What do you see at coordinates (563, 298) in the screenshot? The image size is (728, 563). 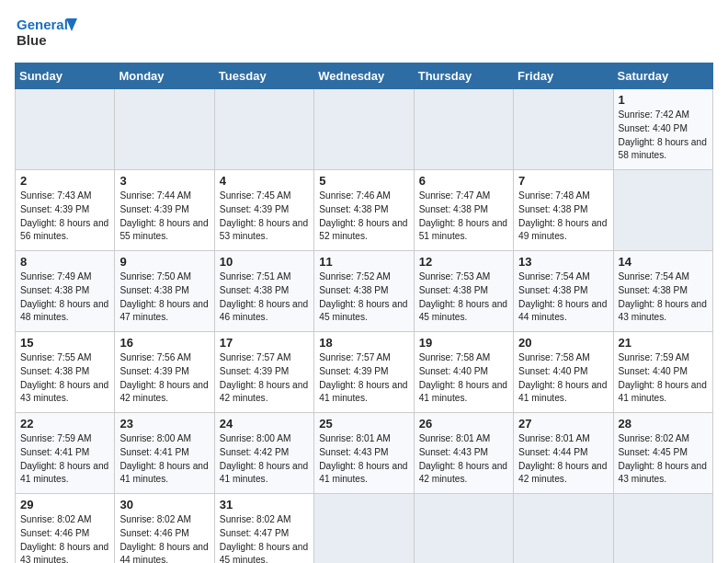 I see `day-info: Sunrise: 7:54 AM Sunset: 4:38 PM Dayligh…` at bounding box center [563, 298].